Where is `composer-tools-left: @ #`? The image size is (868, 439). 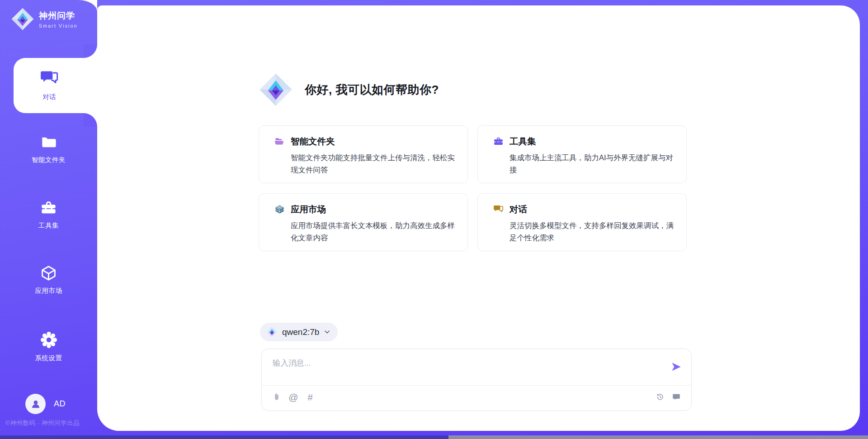
composer-tools-left: @ # is located at coordinates (293, 397).